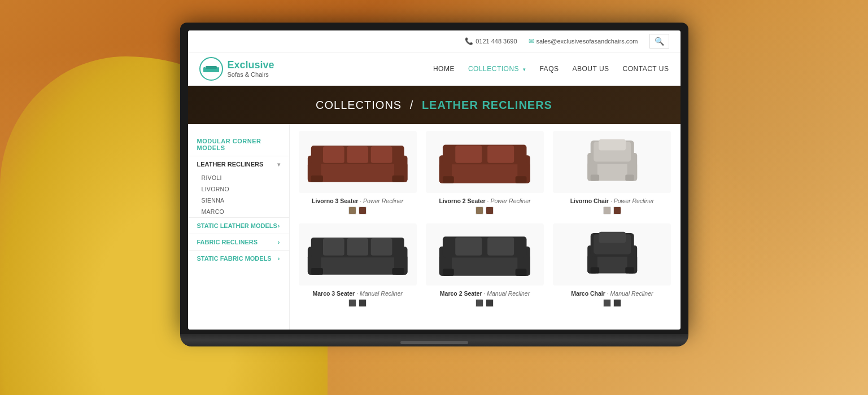 This screenshot has height=395, width=868. Describe the element at coordinates (358, 201) in the screenshot. I see `livorno-3-seater-name: Livorno 3 Seater · Power Recliner` at that location.